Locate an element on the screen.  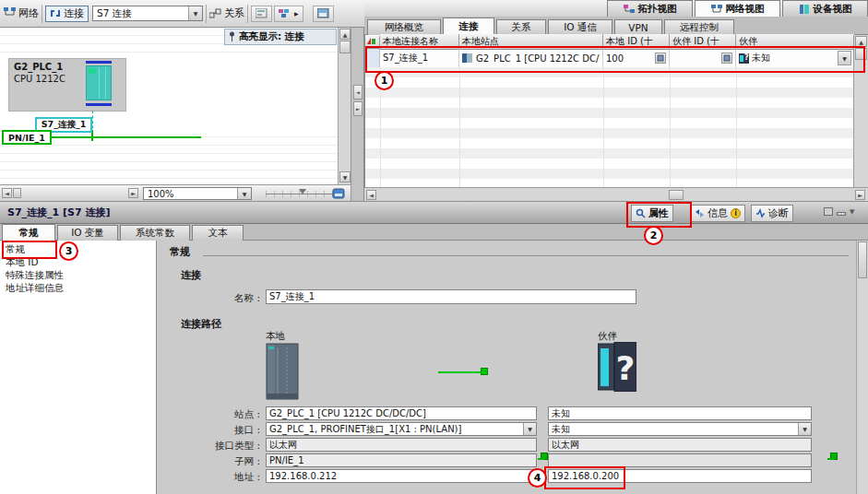
fit-view-button is located at coordinates (339, 194).